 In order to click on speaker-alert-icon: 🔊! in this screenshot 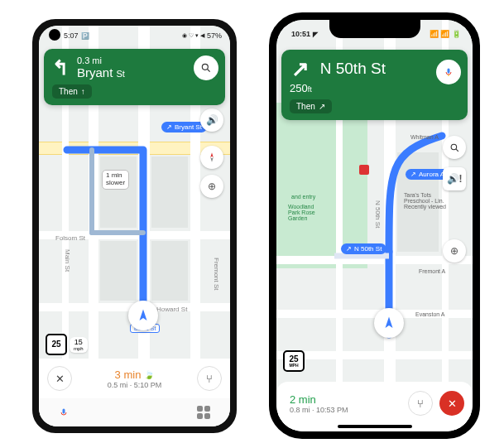, I will do `click(455, 179)`.